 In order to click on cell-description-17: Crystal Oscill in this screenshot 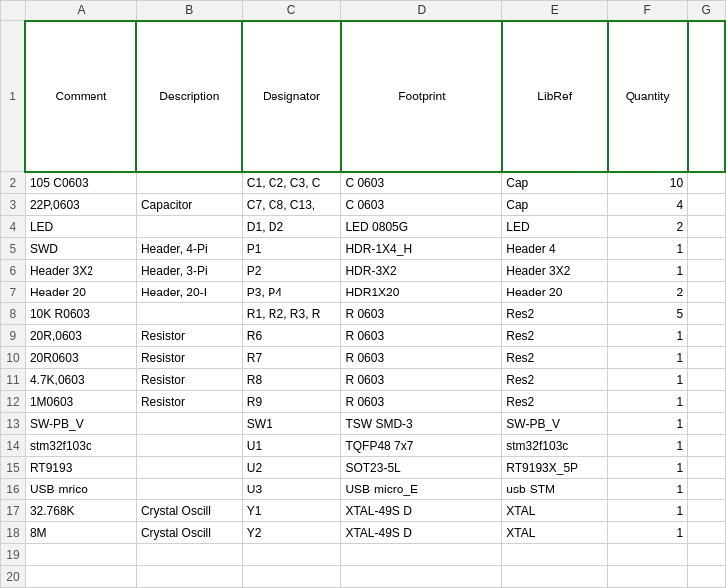, I will do `click(189, 511)`.